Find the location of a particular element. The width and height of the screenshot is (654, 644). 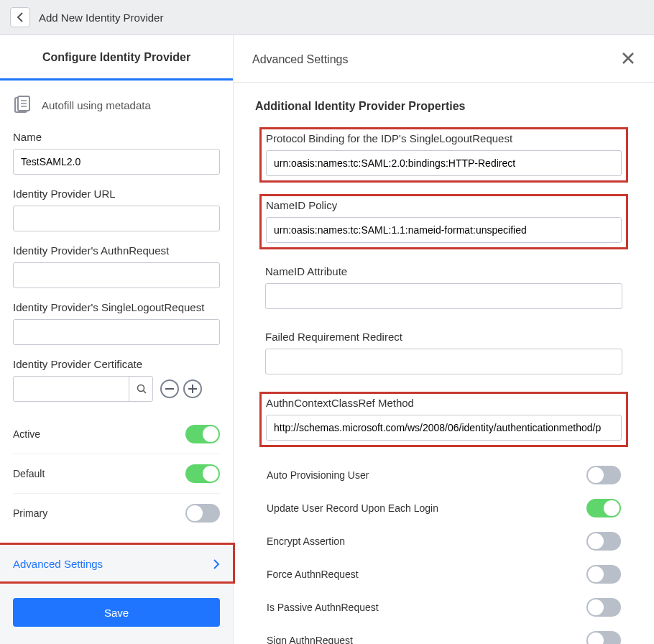

authnctx-input is located at coordinates (444, 428).